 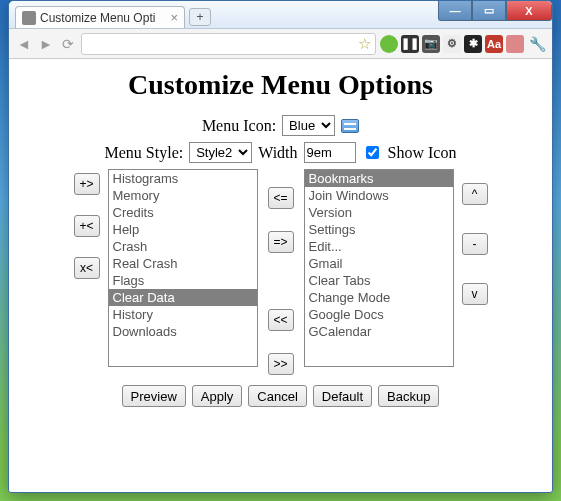 I want to click on tab-close-icon: ×, so click(x=174, y=18).